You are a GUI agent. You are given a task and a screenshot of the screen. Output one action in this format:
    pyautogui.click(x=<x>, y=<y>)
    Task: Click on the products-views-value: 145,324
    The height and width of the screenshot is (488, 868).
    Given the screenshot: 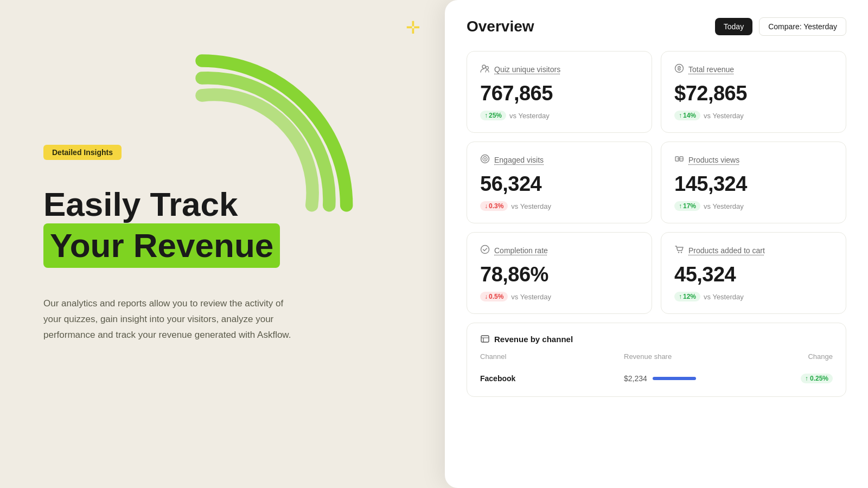 What is the action you would take?
    pyautogui.click(x=754, y=184)
    